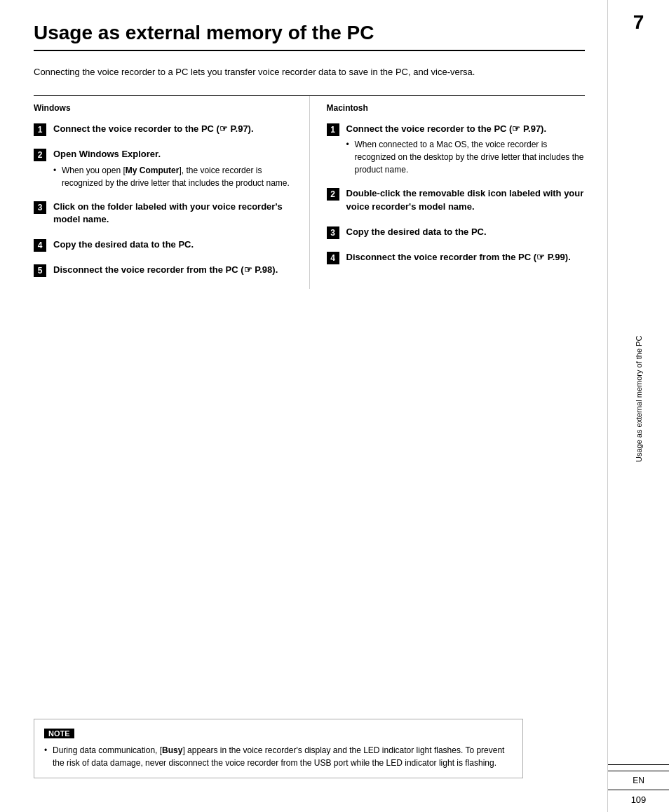  Describe the element at coordinates (163, 169) in the screenshot. I see `windows-step-2: 2 Open Windows Explorer. When you open […` at that location.